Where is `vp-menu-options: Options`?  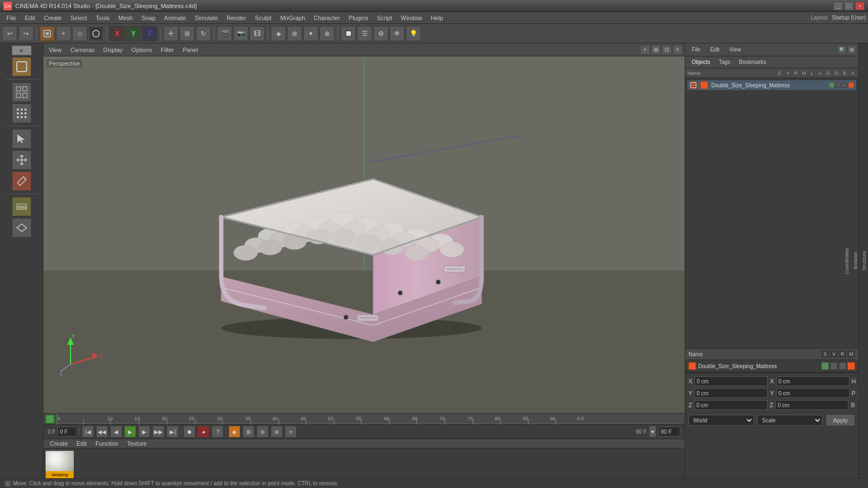 vp-menu-options: Options is located at coordinates (142, 50).